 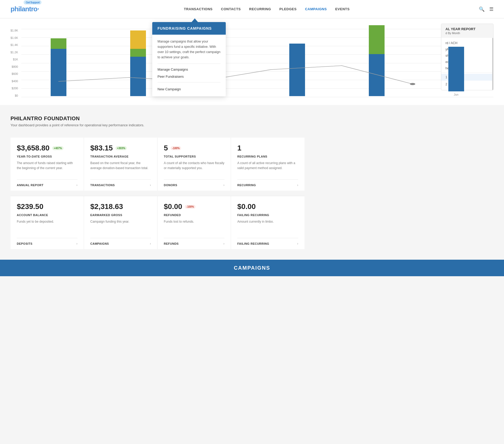 What do you see at coordinates (121, 185) in the screenshot?
I see `kpi-button-avg: TRANSACTIONS ›` at bounding box center [121, 185].